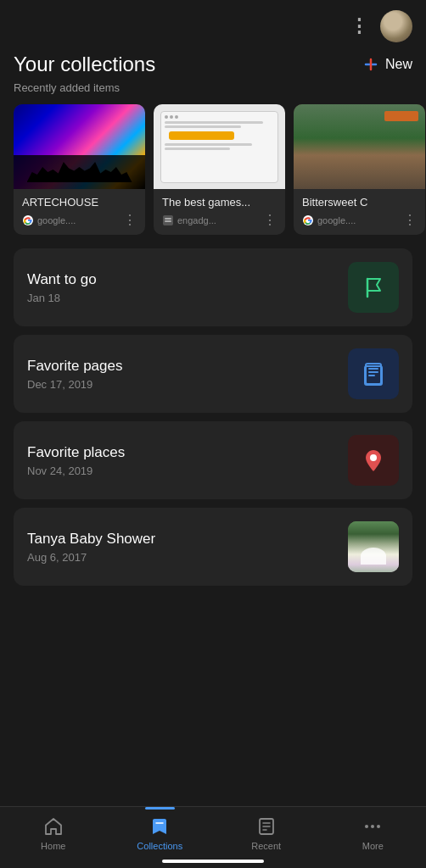  What do you see at coordinates (53, 826) in the screenshot?
I see `home-icon` at bounding box center [53, 826].